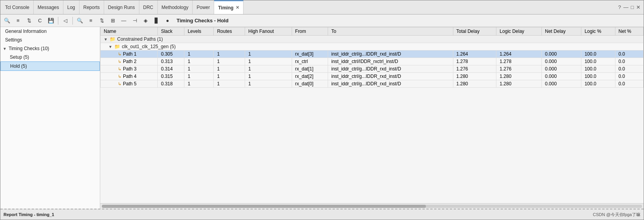  Describe the element at coordinates (50, 40) in the screenshot. I see `sidebar-item-settings: Settings` at that location.